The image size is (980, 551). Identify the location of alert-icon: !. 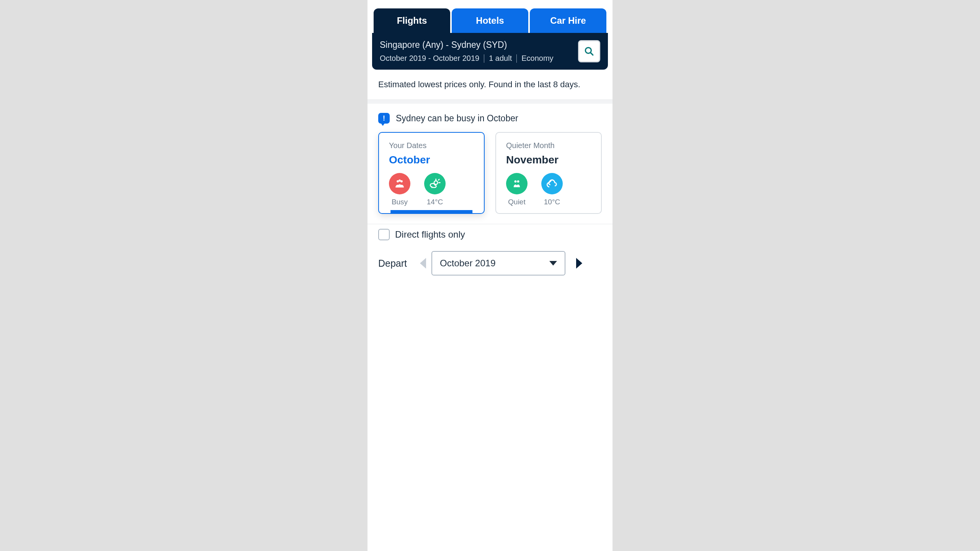
(384, 118).